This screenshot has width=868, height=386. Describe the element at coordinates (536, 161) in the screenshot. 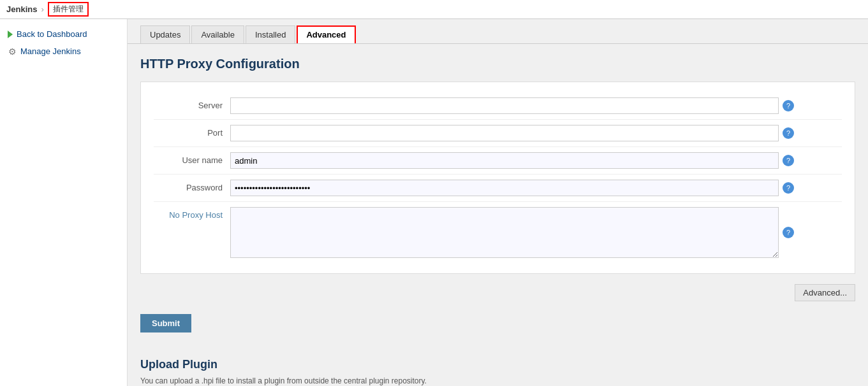

I see `username-field: ?` at that location.